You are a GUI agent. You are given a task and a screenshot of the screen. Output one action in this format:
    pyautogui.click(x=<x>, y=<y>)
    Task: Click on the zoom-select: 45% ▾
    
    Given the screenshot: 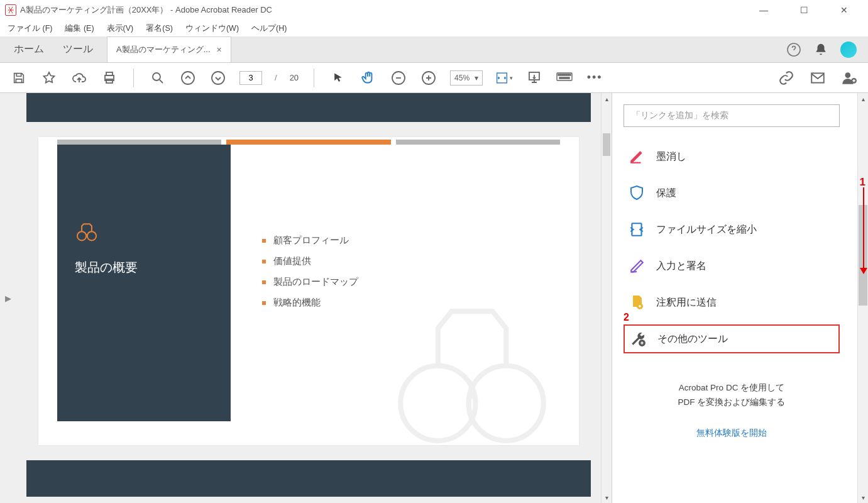 What is the action you would take?
    pyautogui.click(x=466, y=78)
    